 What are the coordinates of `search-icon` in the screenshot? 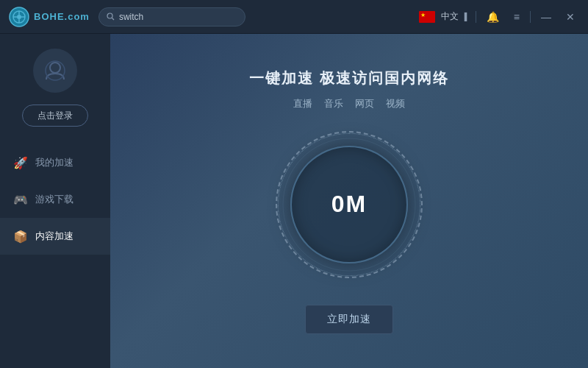 It's located at (110, 16).